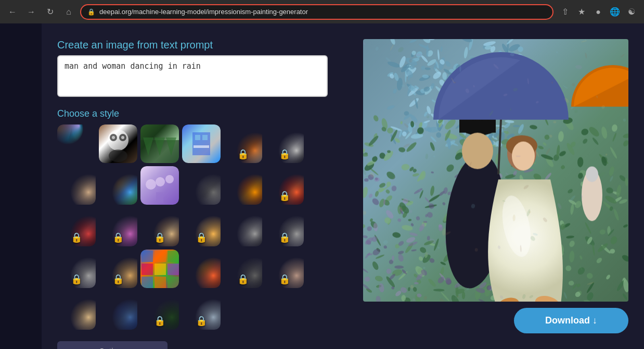  I want to click on extensions-button: ☯, so click(632, 12).